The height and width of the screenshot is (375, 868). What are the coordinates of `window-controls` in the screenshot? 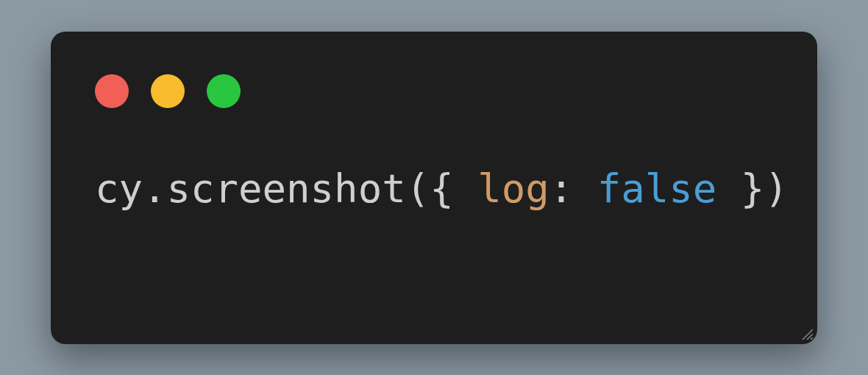 It's located at (434, 91).